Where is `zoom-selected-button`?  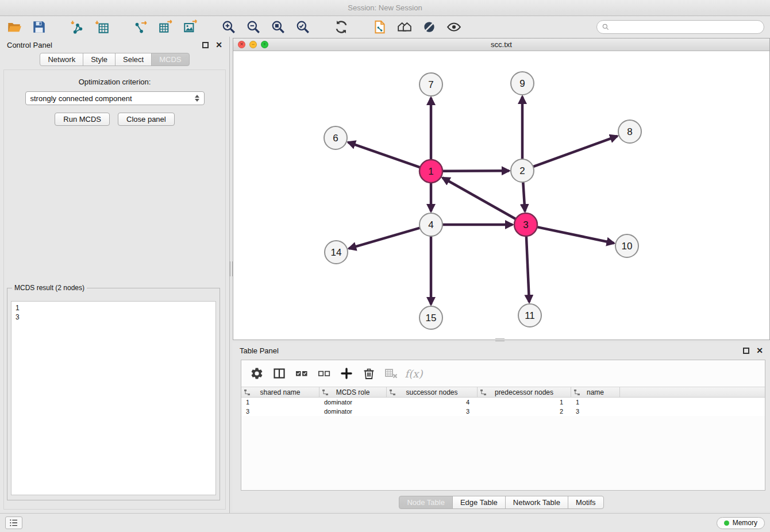 zoom-selected-button is located at coordinates (303, 27).